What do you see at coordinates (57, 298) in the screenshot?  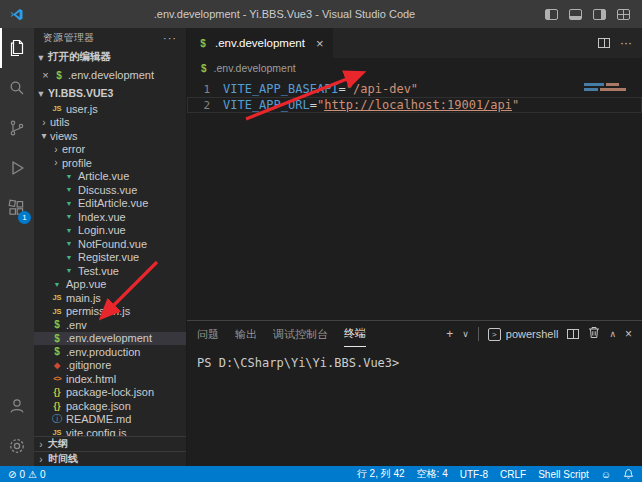 I see `js-file-icon: JS` at bounding box center [57, 298].